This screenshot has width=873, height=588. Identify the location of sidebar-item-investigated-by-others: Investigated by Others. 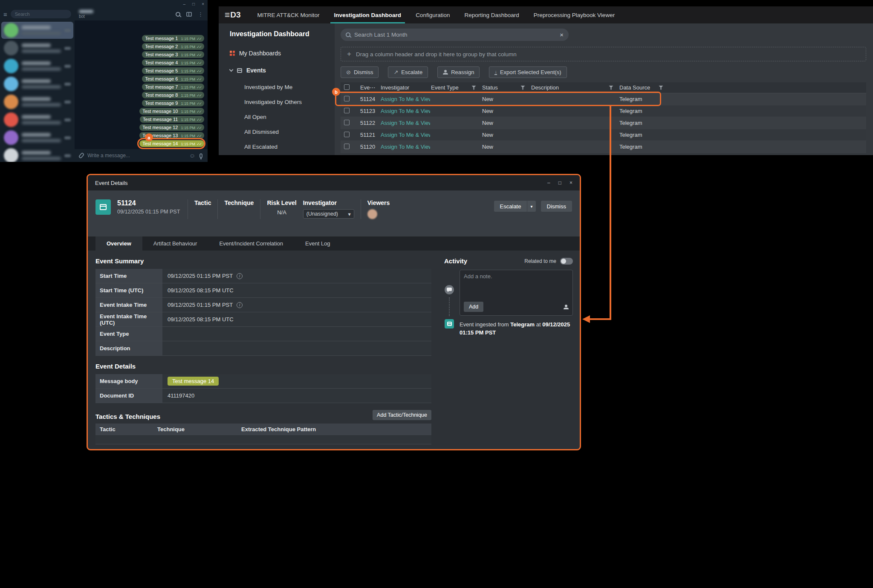
(289, 102).